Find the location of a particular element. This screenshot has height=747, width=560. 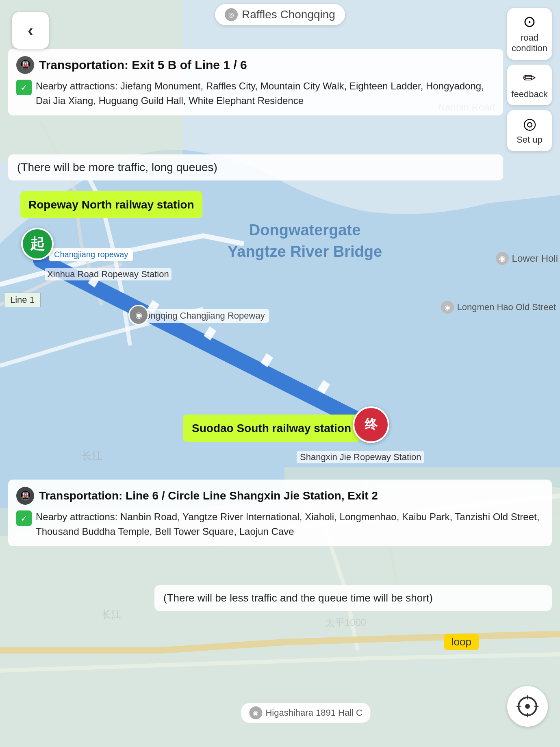

locate-icon is located at coordinates (527, 706).